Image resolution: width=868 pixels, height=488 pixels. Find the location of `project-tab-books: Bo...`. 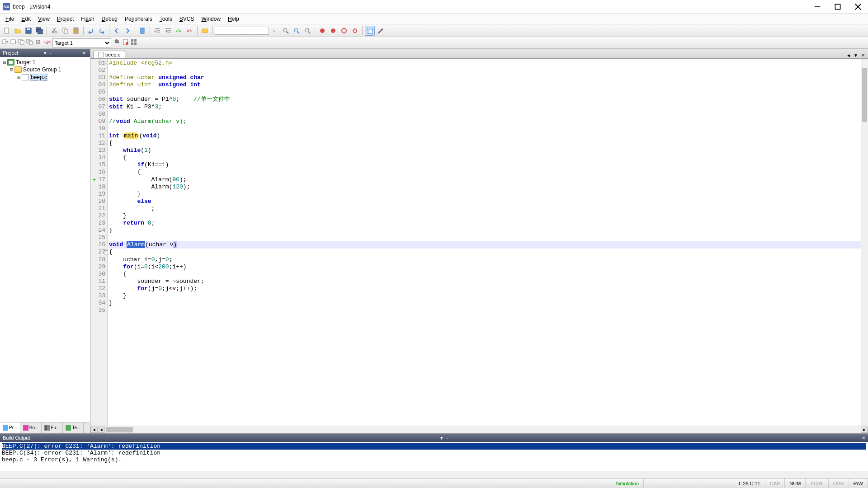

project-tab-books: Bo... is located at coordinates (31, 427).